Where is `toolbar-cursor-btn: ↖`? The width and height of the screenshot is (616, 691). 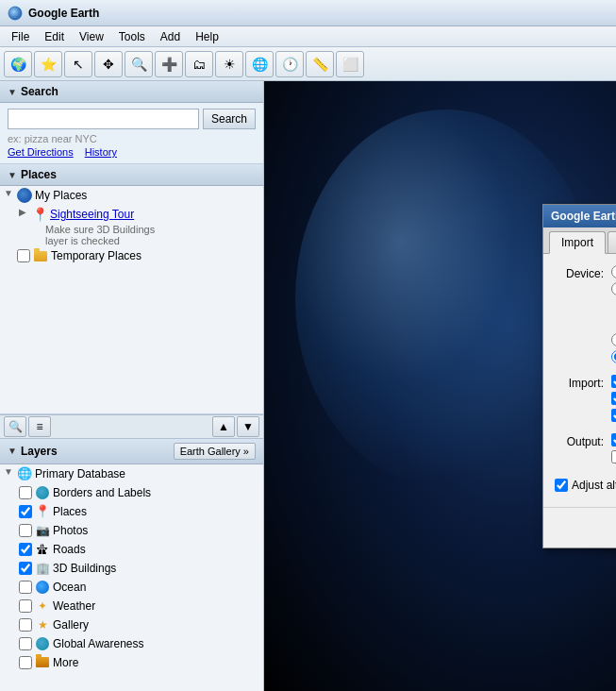 toolbar-cursor-btn: ↖ is located at coordinates (78, 64).